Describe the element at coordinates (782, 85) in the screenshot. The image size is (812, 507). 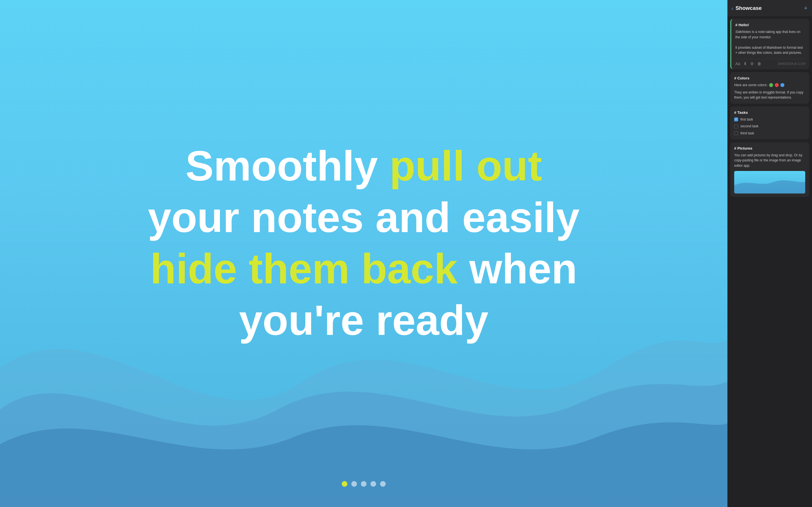
I see `color-blue` at that location.